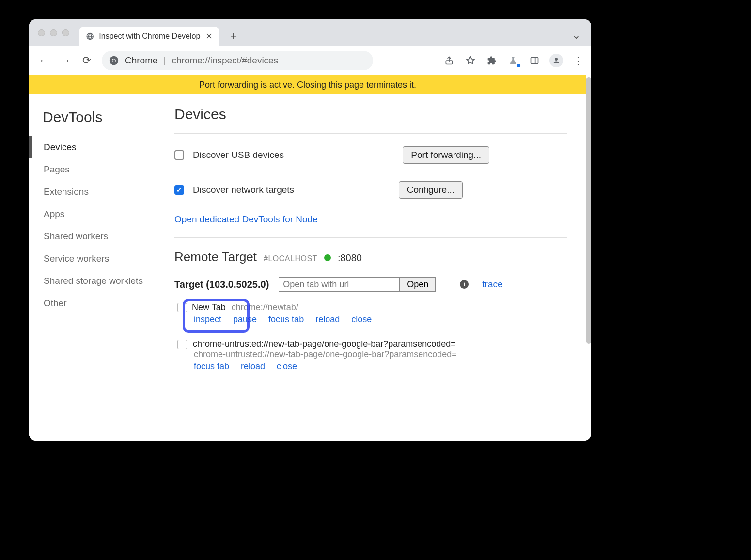 This screenshot has height=560, width=751. I want to click on node-devtools-row: Open dedicated DevTools for Node, so click(371, 225).